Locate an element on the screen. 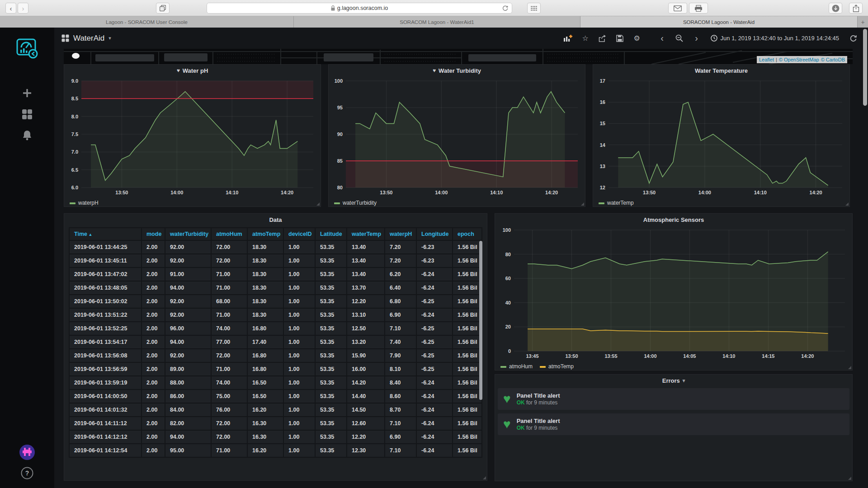 The width and height of the screenshot is (868, 488). leaflet-link: Leaflet is located at coordinates (767, 60).